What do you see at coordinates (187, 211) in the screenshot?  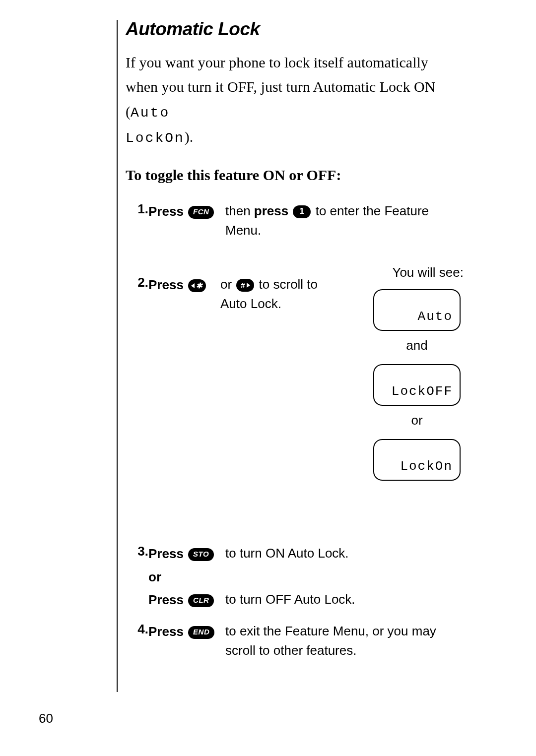 I see `step-command: Press FCN` at bounding box center [187, 211].